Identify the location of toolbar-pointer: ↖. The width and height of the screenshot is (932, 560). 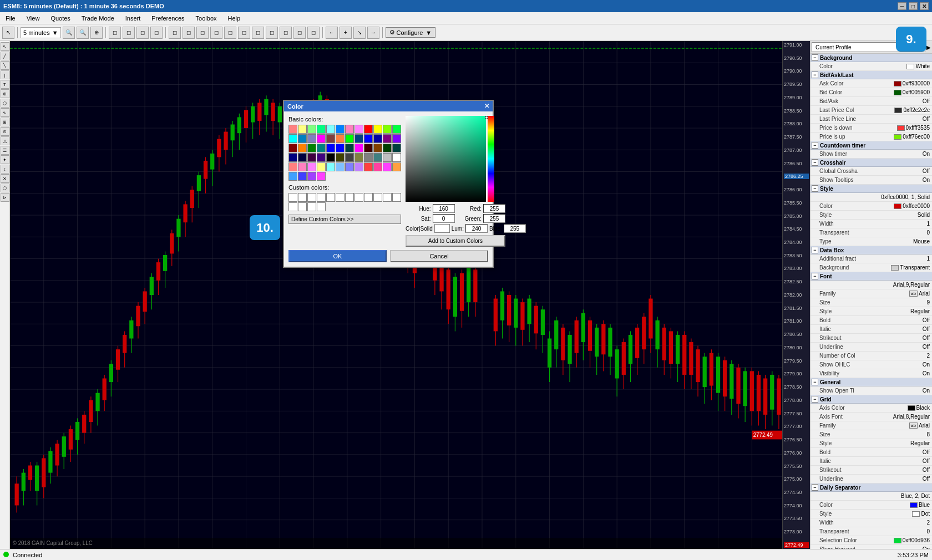
(8, 33).